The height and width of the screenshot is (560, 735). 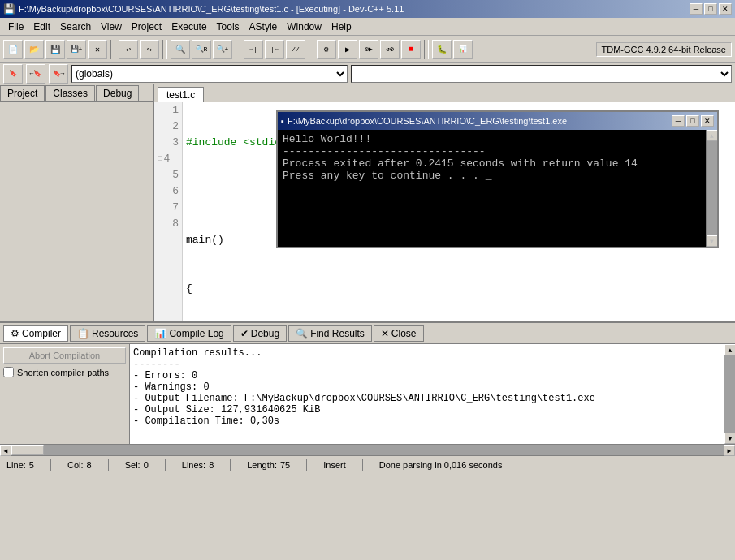 I want to click on scroll-track, so click(x=711, y=188).